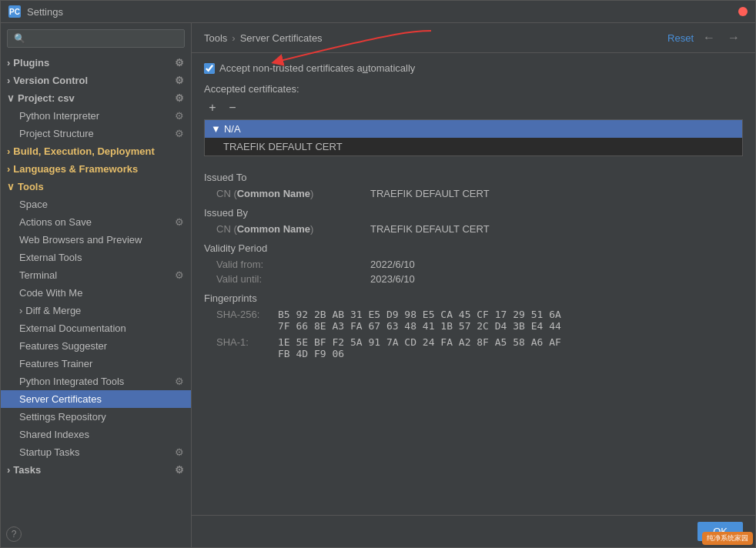 Image resolution: width=756 pixels, height=548 pixels. What do you see at coordinates (473, 248) in the screenshot?
I see `validity-title: Validity Period` at bounding box center [473, 248].